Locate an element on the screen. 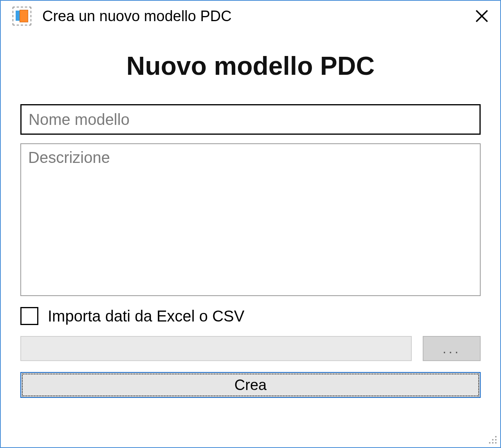 The height and width of the screenshot is (448, 501). close-button is located at coordinates (482, 16).